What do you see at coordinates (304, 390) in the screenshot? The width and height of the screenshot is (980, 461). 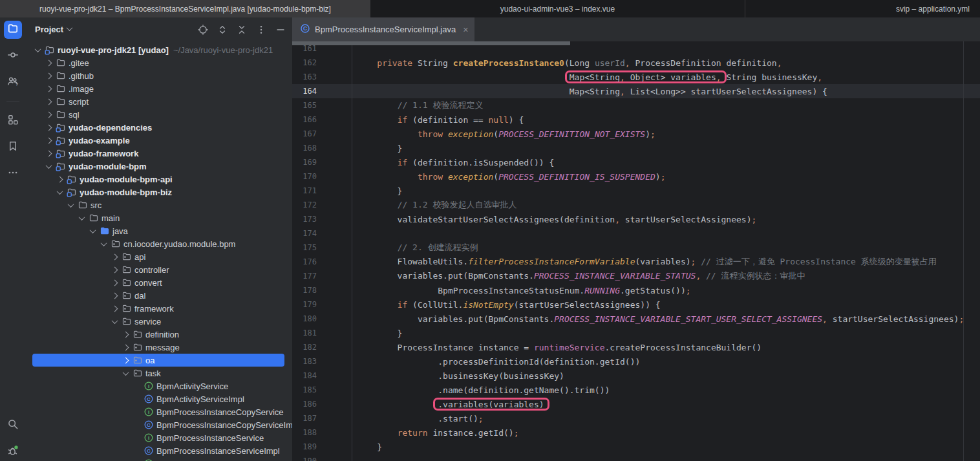 I see `line-number: 185` at bounding box center [304, 390].